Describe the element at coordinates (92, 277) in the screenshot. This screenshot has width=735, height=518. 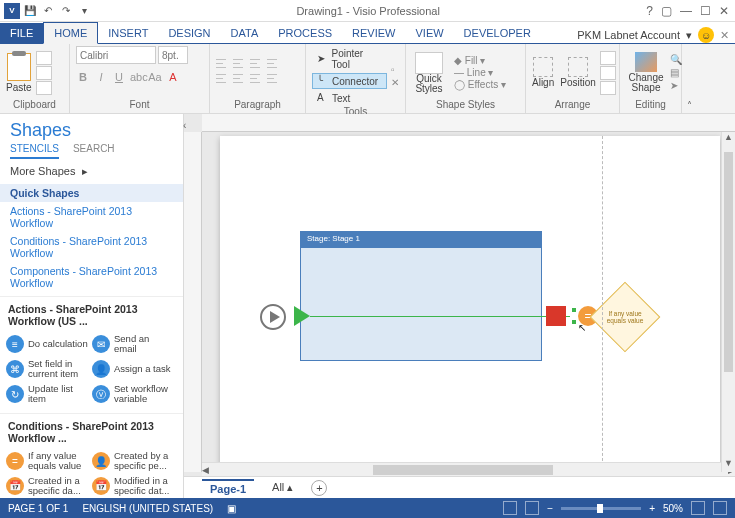
I see `stencil-link: Components - SharePoint 2013 Workflow` at that location.